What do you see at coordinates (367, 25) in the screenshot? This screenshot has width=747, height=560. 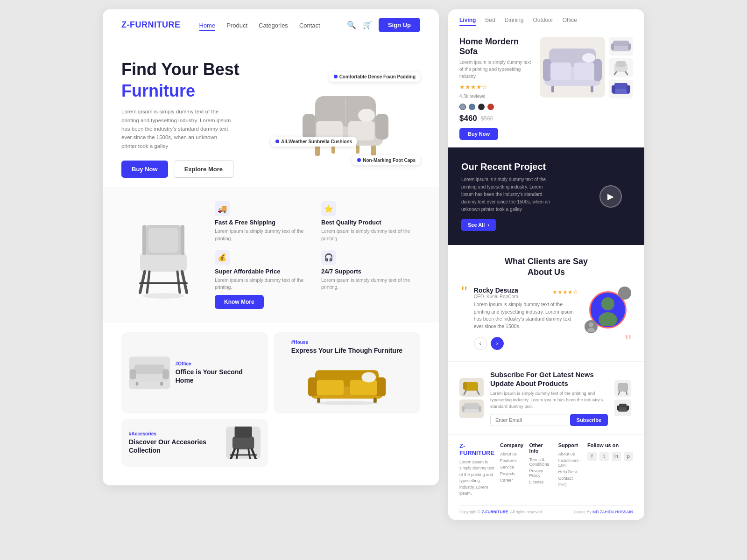 I see `cart-icon: 🛒` at bounding box center [367, 25].